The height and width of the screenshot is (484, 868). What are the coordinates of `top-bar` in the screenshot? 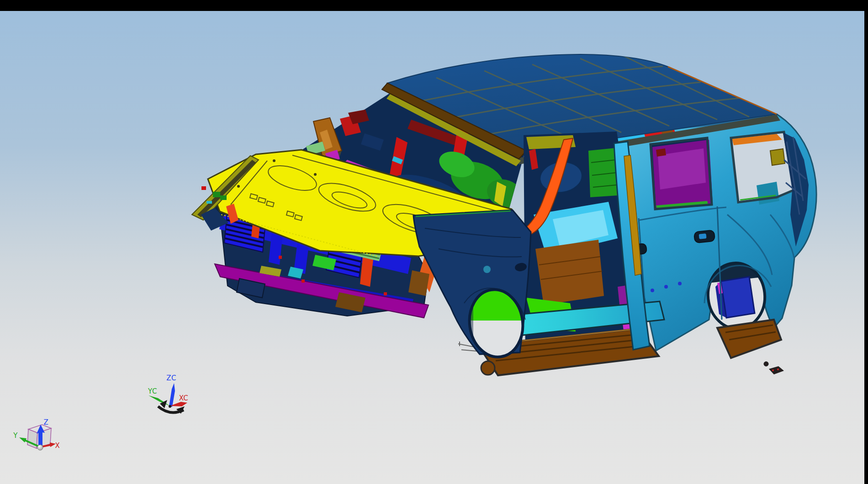 It's located at (434, 5).